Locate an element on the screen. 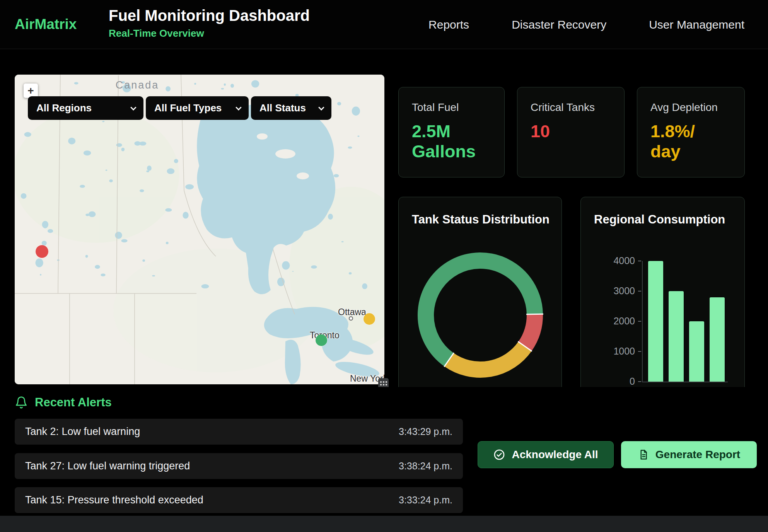 The image size is (768, 532). map-marker-critical is located at coordinates (42, 251).